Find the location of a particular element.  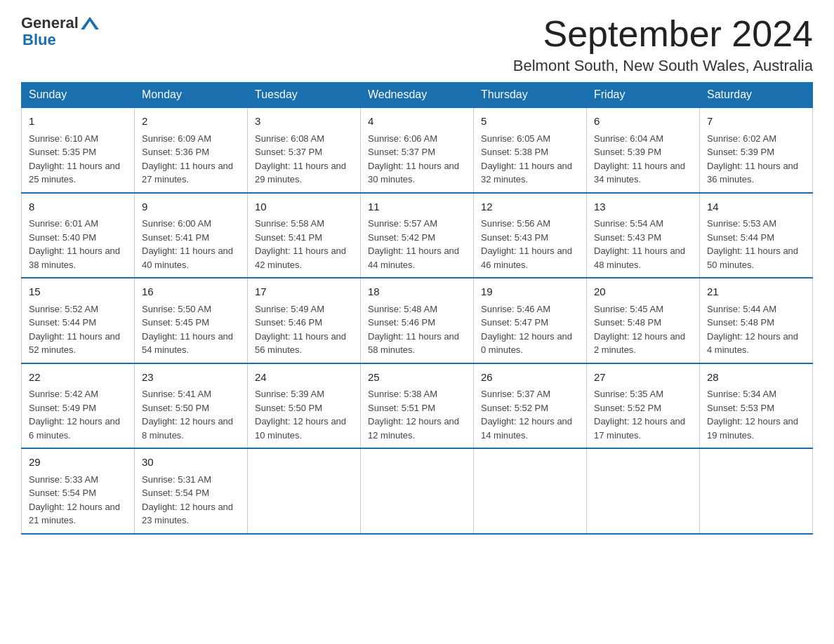

day-number: 18 is located at coordinates (417, 292).